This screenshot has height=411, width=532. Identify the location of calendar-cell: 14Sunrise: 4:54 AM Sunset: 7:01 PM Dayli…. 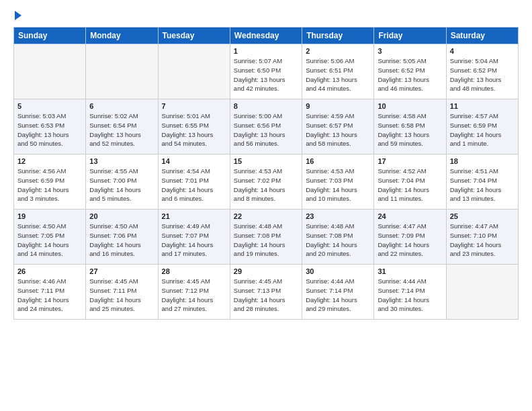
(193, 182).